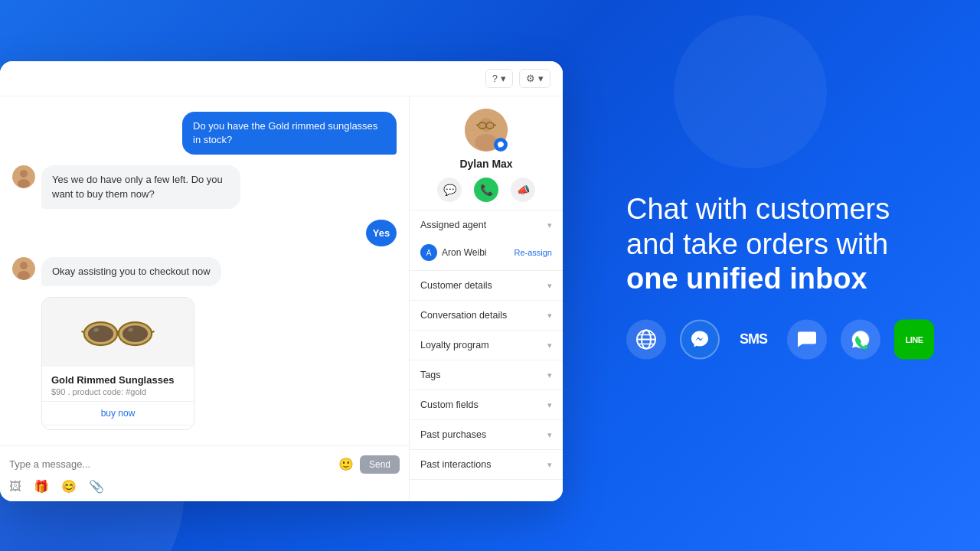 The width and height of the screenshot is (980, 551). I want to click on assigned-agent-content: A Aron Weibi Re-assign, so click(486, 255).